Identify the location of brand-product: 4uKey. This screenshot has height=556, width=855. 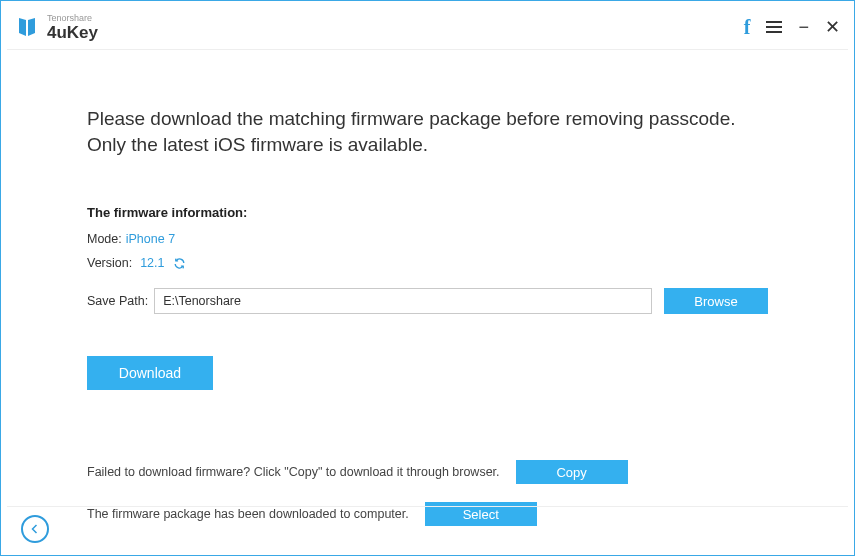
(72, 32).